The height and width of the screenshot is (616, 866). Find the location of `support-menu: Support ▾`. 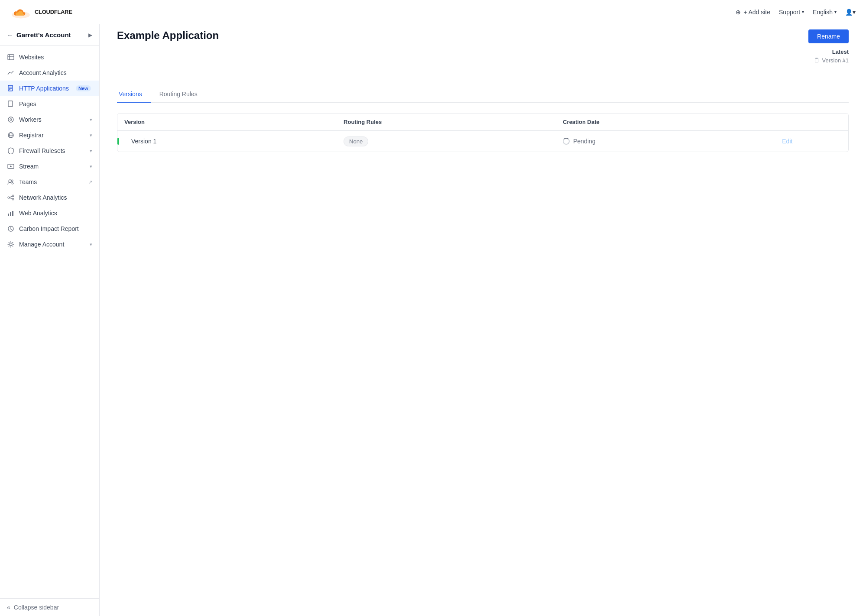

support-menu: Support ▾ is located at coordinates (791, 12).